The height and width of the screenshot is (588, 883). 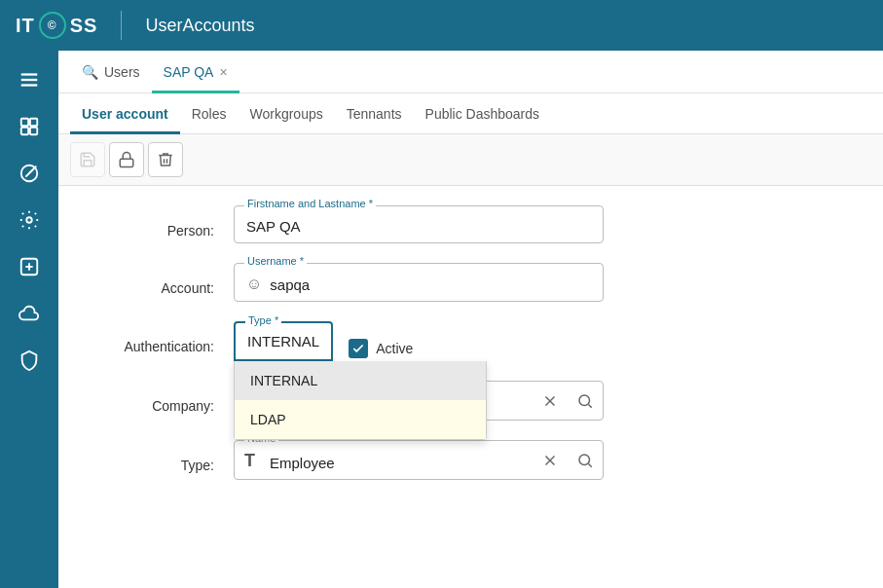 What do you see at coordinates (483, 114) in the screenshot?
I see `sub-tab-public-dashboards-label: Public Dashboards` at bounding box center [483, 114].